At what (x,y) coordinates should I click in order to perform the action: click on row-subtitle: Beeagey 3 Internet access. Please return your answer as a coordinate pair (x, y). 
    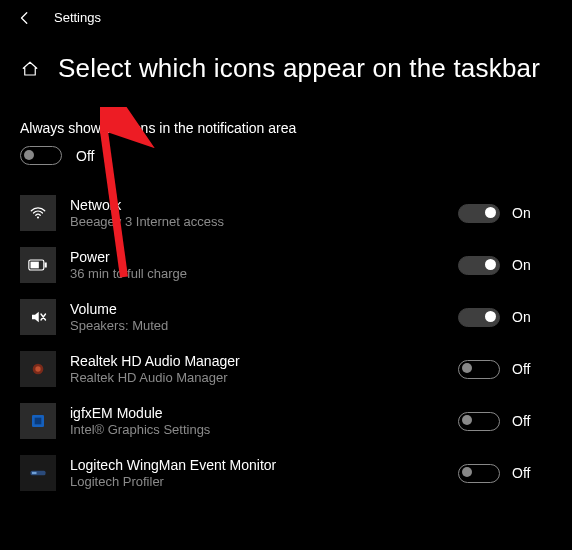
    Looking at the image, I should click on (257, 222).